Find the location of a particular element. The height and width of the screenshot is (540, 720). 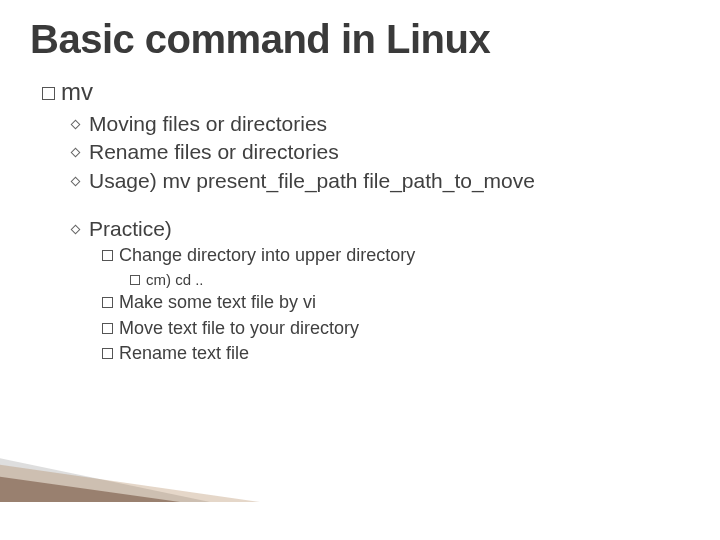

bullet-item: Rename files or directories is located at coordinates (381, 152).